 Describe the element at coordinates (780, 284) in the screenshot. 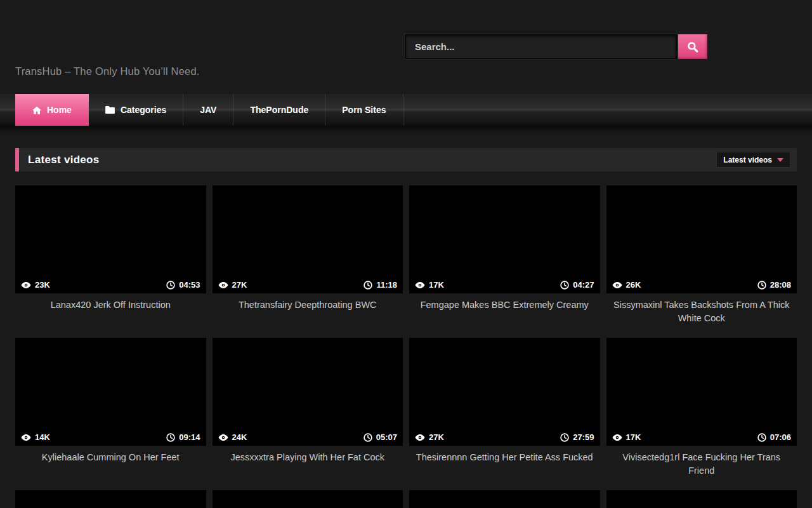

I see `duration-text: 28:08` at that location.